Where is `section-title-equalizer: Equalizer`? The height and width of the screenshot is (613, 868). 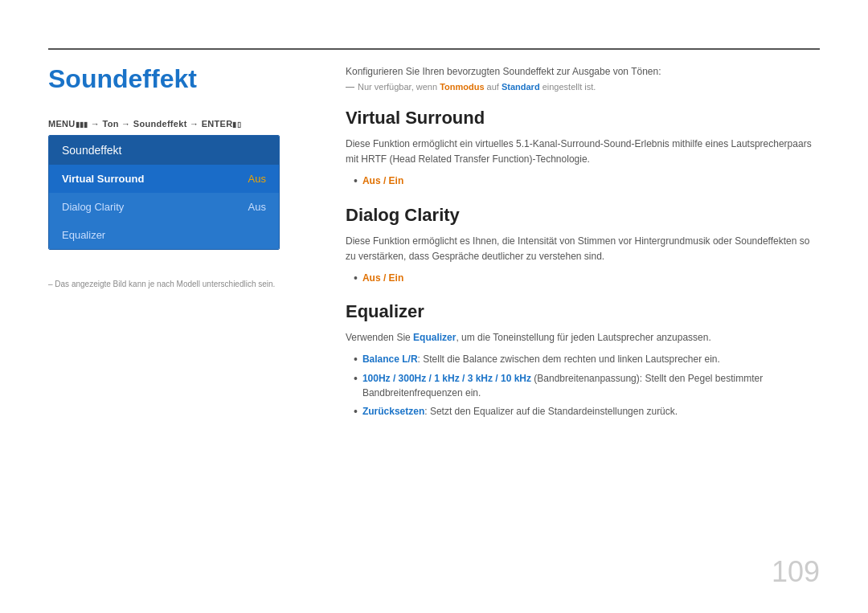
section-title-equalizer: Equalizer is located at coordinates (583, 312).